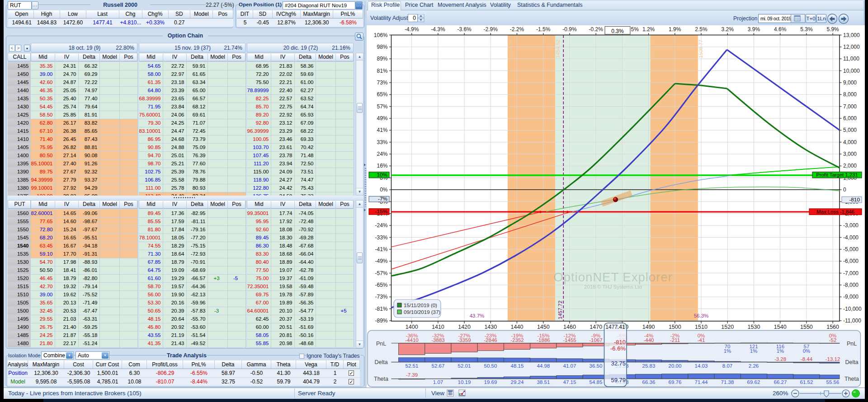 This screenshot has width=868, height=402. What do you see at coordinates (438, 340) in the screenshot?
I see `svg-text: -3883` at bounding box center [438, 340].